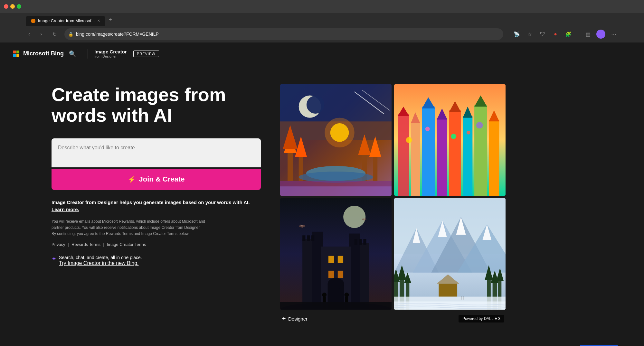  What do you see at coordinates (517, 34) in the screenshot?
I see `cast-icon: 📡` at bounding box center [517, 34].